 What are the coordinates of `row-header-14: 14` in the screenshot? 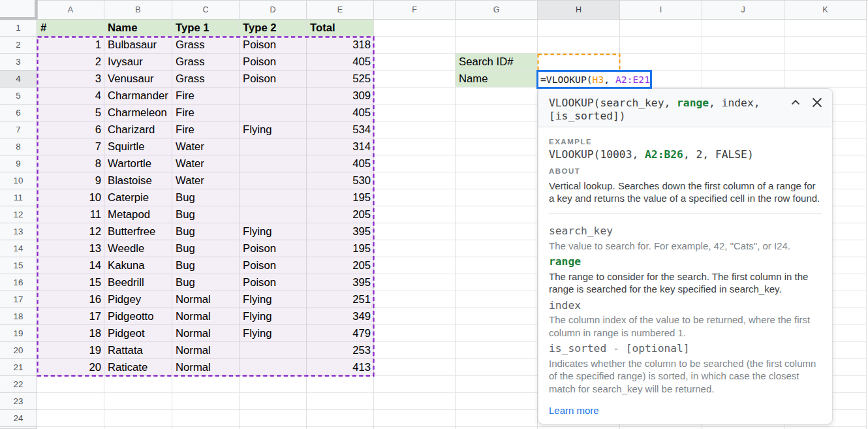 It's located at (18, 249).